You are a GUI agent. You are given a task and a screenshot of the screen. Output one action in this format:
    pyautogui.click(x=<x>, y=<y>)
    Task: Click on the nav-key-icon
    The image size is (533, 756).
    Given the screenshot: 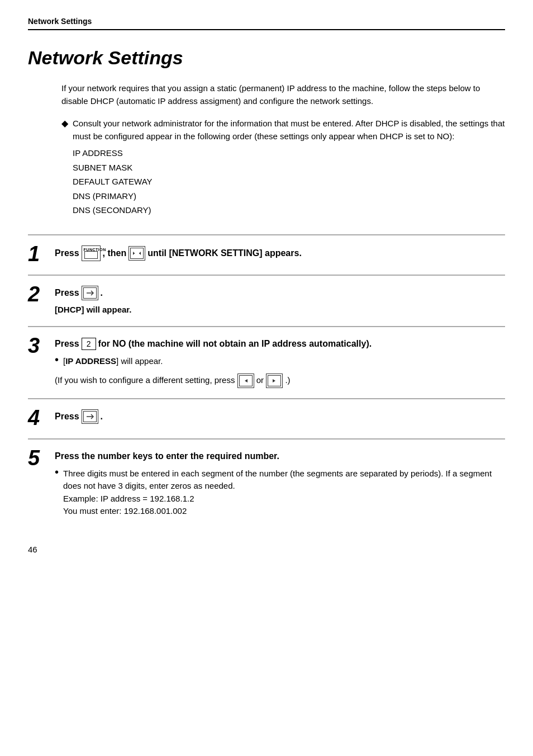 What is the action you would take?
    pyautogui.click(x=137, y=253)
    